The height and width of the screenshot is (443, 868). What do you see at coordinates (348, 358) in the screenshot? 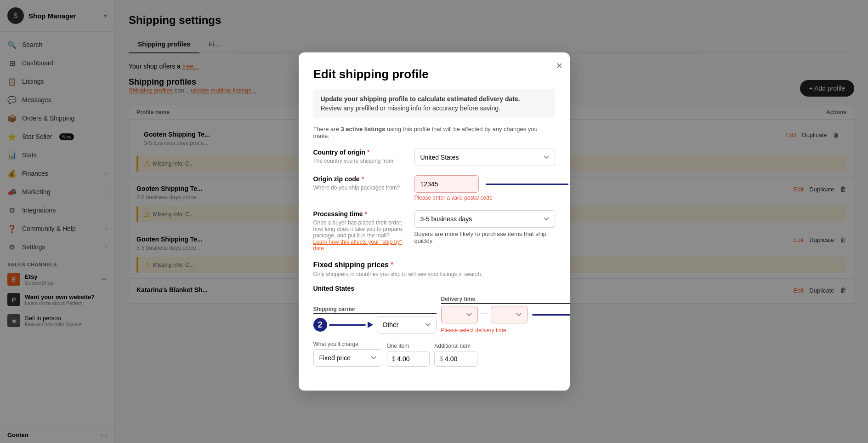
I see `charge-type-select: Fixed price` at bounding box center [348, 358].